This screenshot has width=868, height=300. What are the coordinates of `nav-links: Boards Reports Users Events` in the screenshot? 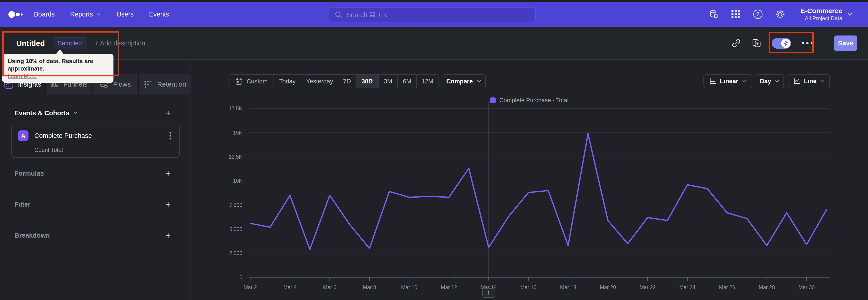 It's located at (102, 14).